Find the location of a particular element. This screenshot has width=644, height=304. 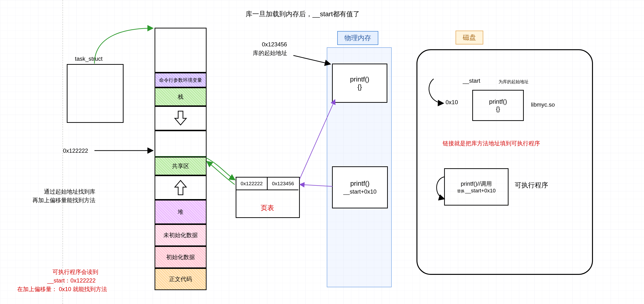

phys-mem-printf-box: printf() {} is located at coordinates (360, 83).